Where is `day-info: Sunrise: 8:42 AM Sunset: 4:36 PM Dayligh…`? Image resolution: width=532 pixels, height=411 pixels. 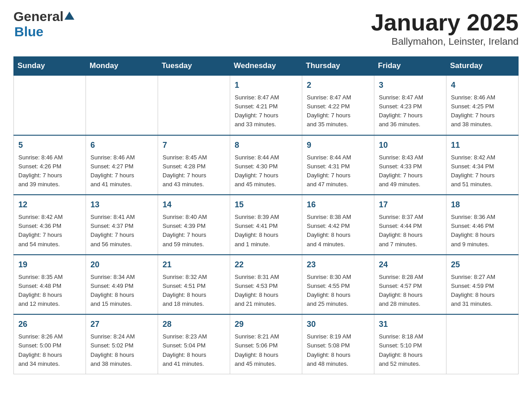
day-info: Sunrise: 8:42 AM Sunset: 4:36 PM Dayligh… is located at coordinates (50, 231).